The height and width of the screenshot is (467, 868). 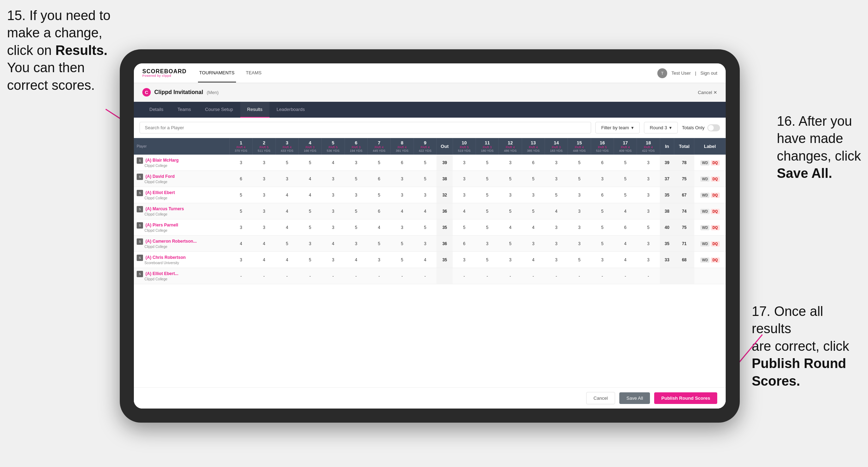 I want to click on hole-2-score: -, so click(x=264, y=276).